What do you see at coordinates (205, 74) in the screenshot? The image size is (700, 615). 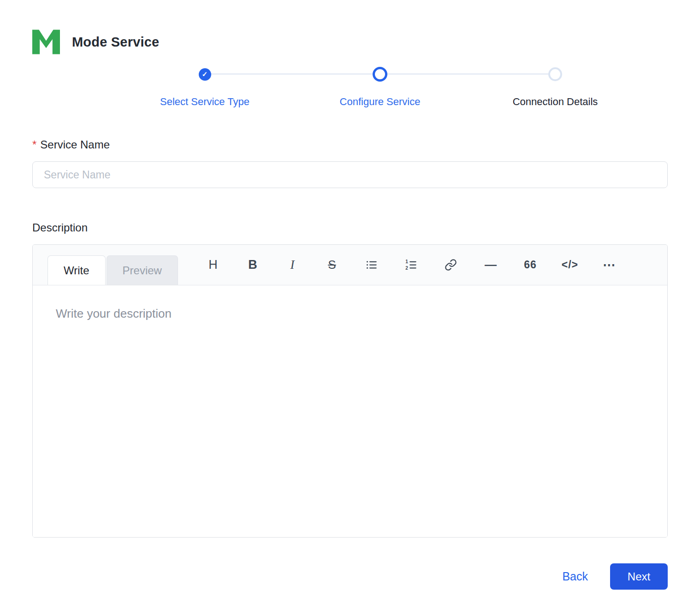 I see `step-circle-row: ✓` at bounding box center [205, 74].